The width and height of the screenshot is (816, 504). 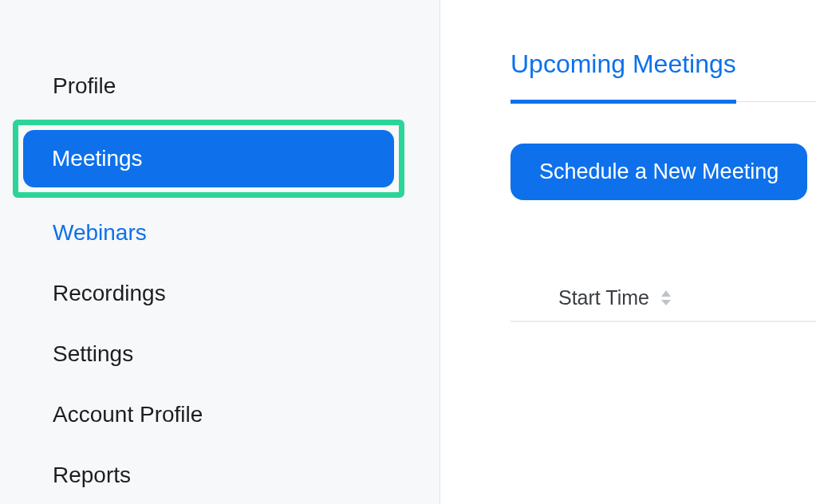 What do you see at coordinates (666, 298) in the screenshot?
I see `sort-icon` at bounding box center [666, 298].